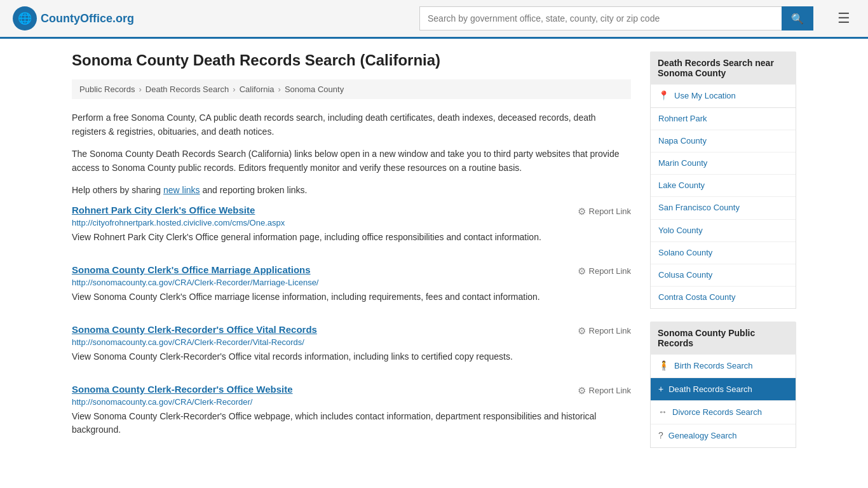 This screenshot has height=488, width=868. What do you see at coordinates (723, 119) in the screenshot?
I see `nearby-link-0: Rohnert Park` at bounding box center [723, 119].